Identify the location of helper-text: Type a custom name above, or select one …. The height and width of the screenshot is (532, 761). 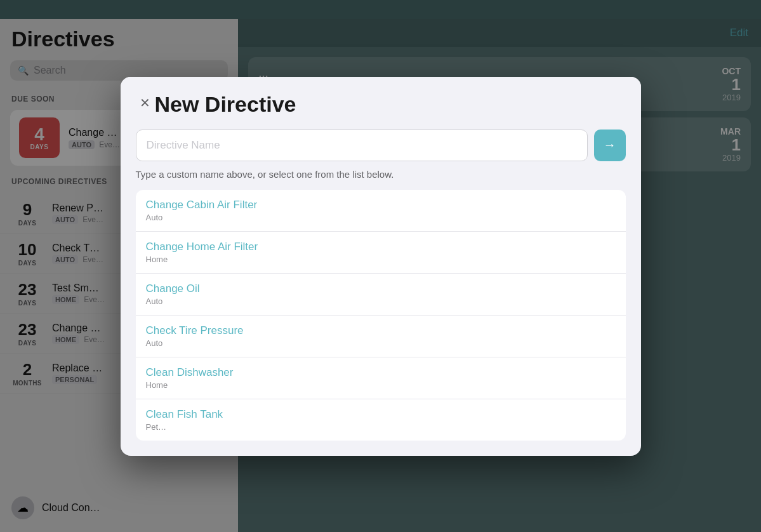
(381, 174).